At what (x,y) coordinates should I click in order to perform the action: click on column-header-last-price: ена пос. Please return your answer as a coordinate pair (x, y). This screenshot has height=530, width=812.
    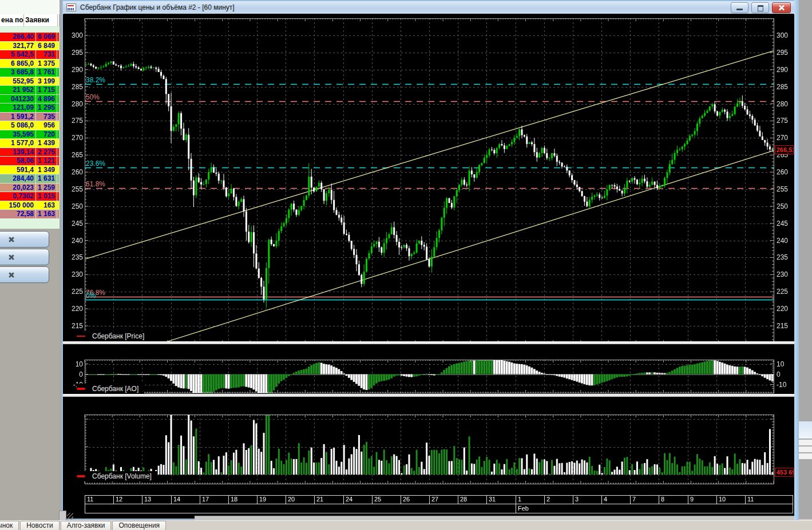
    Looking at the image, I should click on (12, 21).